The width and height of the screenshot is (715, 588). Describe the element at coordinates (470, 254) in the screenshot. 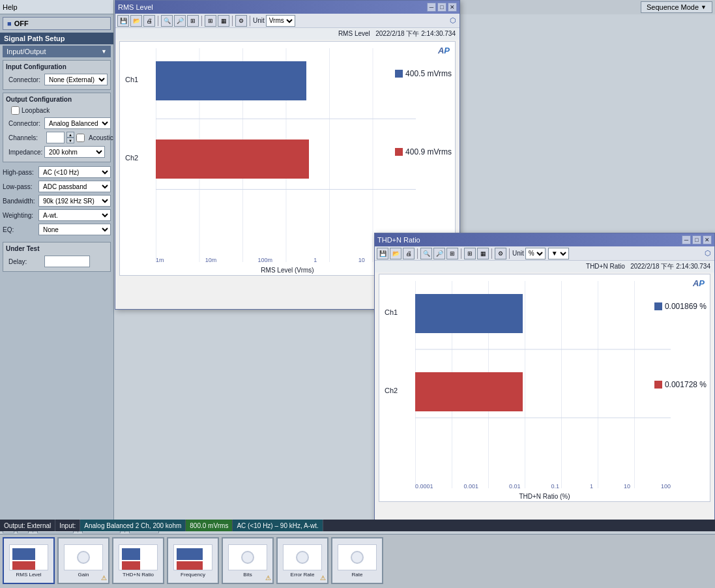

I see `thd-tb-grid: ⊞` at that location.